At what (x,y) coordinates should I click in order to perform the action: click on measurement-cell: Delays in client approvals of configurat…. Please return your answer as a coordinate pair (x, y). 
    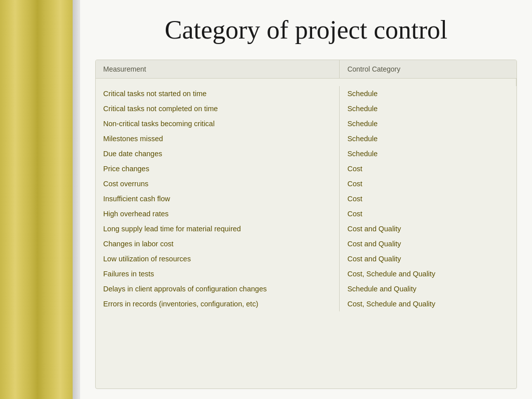
    Looking at the image, I should click on (217, 289).